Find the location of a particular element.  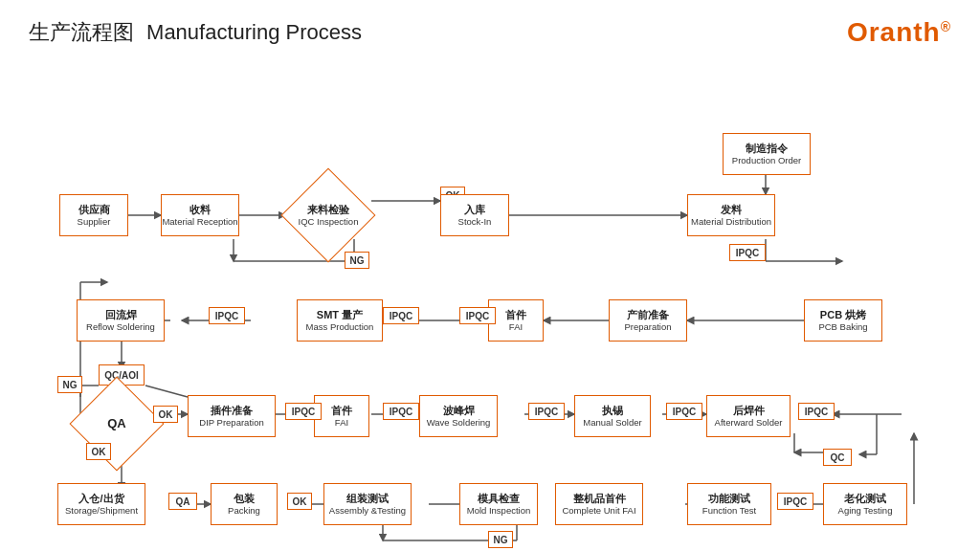

ipqc-label-afterward-right: IPQC is located at coordinates (816, 411).